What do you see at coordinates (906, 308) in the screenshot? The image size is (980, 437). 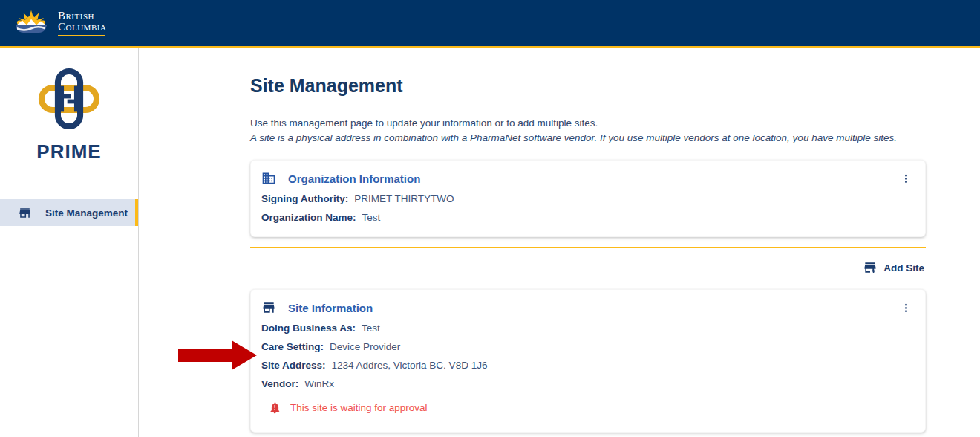 I see `site-card-kebab-menu-icon` at bounding box center [906, 308].